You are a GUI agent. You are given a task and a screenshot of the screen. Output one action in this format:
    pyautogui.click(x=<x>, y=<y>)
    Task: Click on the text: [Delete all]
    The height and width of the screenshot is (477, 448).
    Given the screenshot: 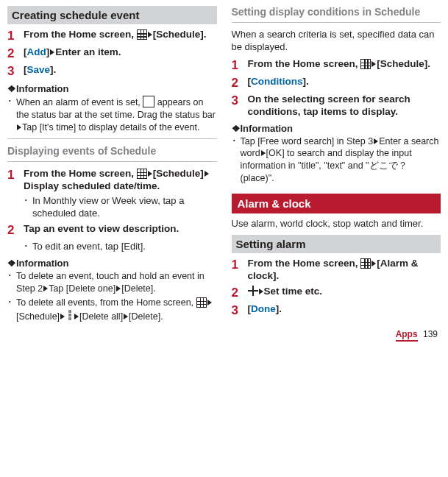 What is the action you would take?
    pyautogui.click(x=102, y=317)
    